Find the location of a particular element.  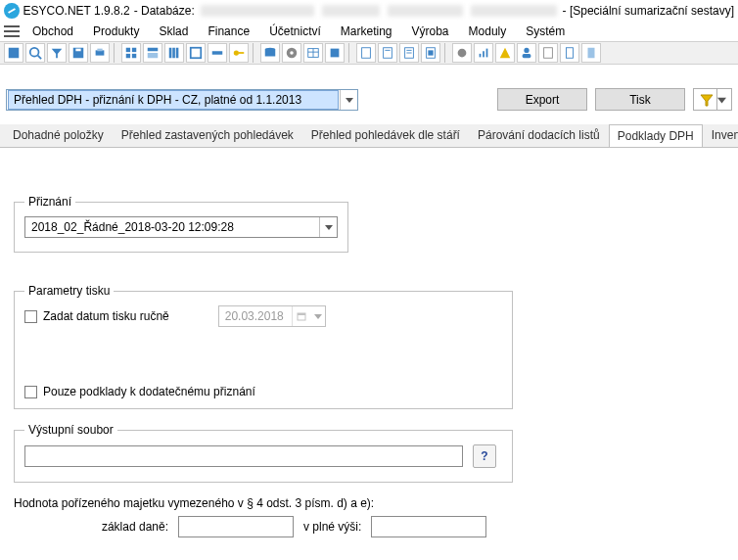

window-icon is located at coordinates (196, 53).